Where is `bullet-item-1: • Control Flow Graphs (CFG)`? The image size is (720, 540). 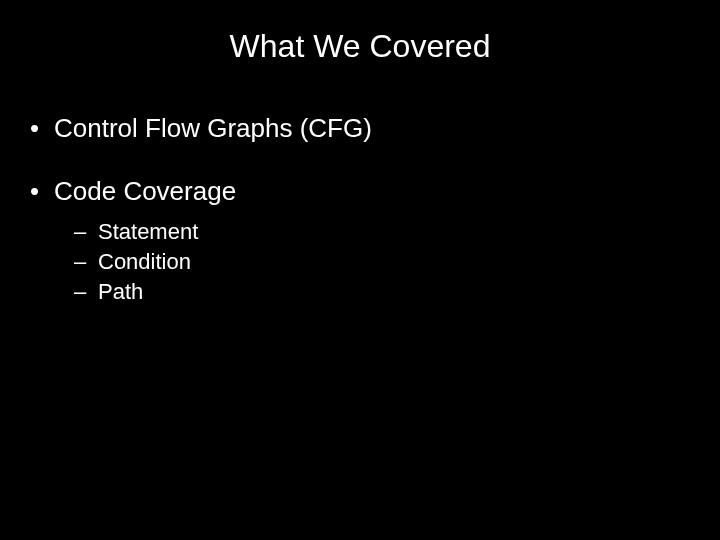
bullet-item-1: • Control Flow Graphs (CFG) is located at coordinates (375, 128).